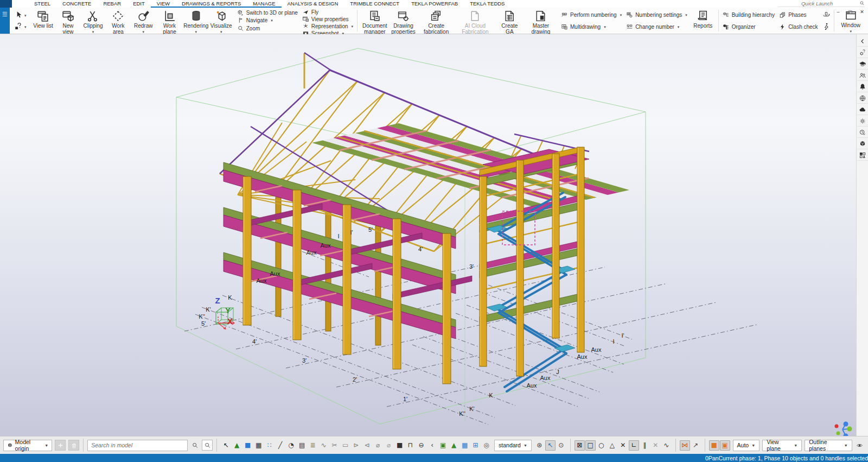 This screenshot has height=462, width=868. I want to click on select-grids-icon: ▤, so click(302, 445).